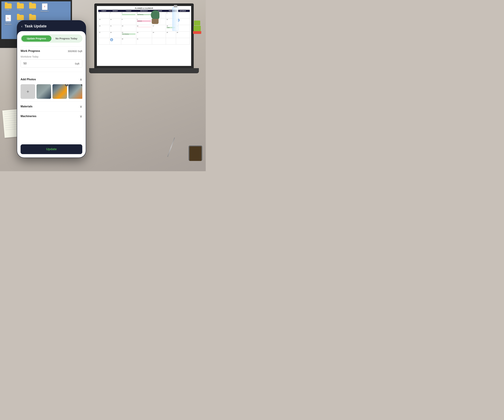  Describe the element at coordinates (51, 57) in the screenshot. I see `workdone-label: Workdone Today` at that location.